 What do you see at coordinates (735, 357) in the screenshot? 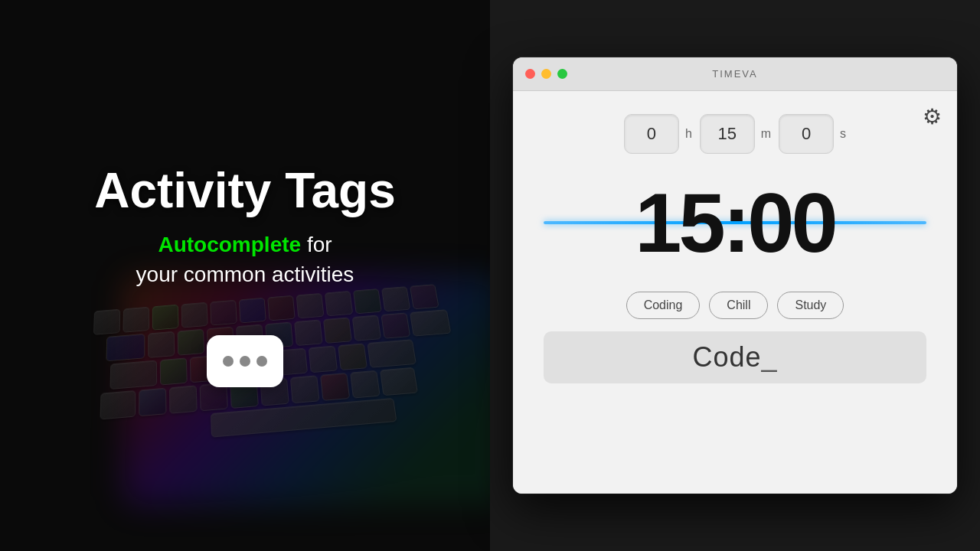
I see `activity-input: Code_` at bounding box center [735, 357].